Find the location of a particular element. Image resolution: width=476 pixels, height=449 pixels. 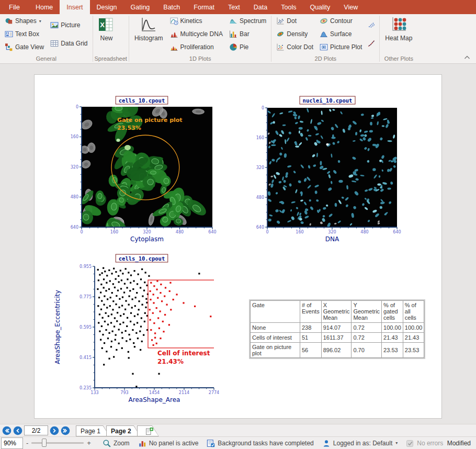

modified-indicator: Modified is located at coordinates (459, 443).